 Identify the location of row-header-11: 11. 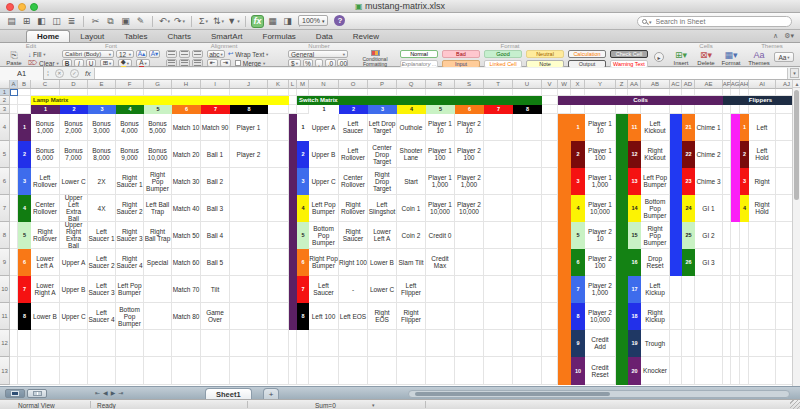
(5, 316).